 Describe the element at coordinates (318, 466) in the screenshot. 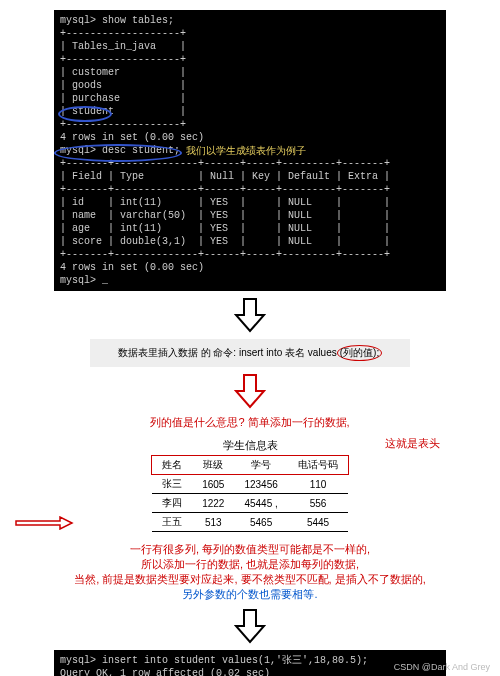

I see `col-phone: 电话号码` at that location.